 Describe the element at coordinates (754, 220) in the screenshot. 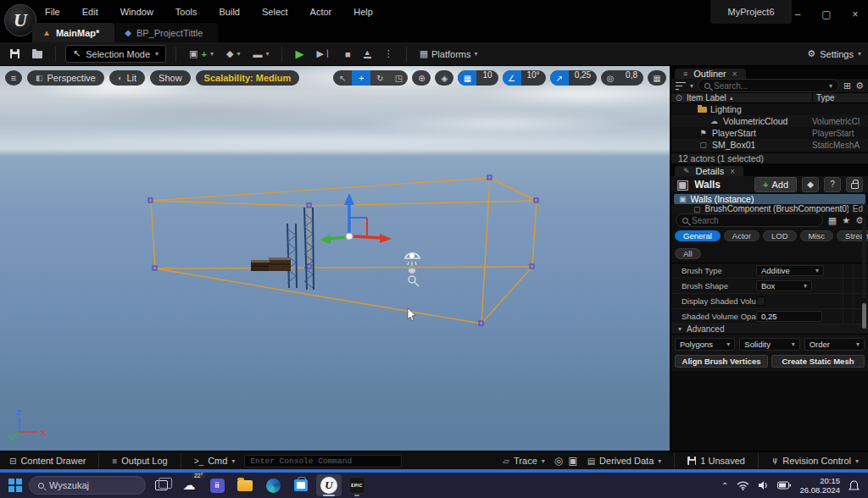

I see `details-search-input` at that location.